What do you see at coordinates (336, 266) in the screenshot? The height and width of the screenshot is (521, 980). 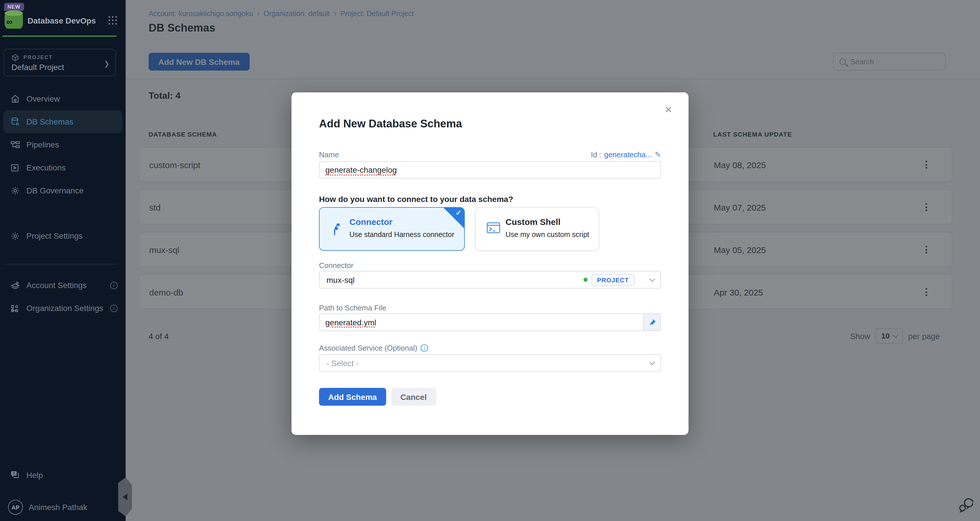 I see `connector-label: Connector` at bounding box center [336, 266].